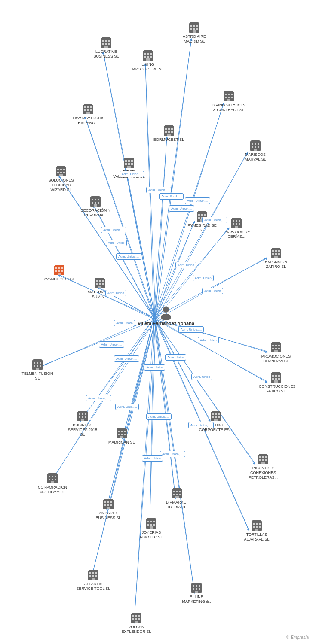 Image resolution: width=313 pixels, height=644 pixels. Describe the element at coordinates (177, 498) in the screenshot. I see `company-node-bipmarket: BIPMARKET IBERIA SL` at that location.